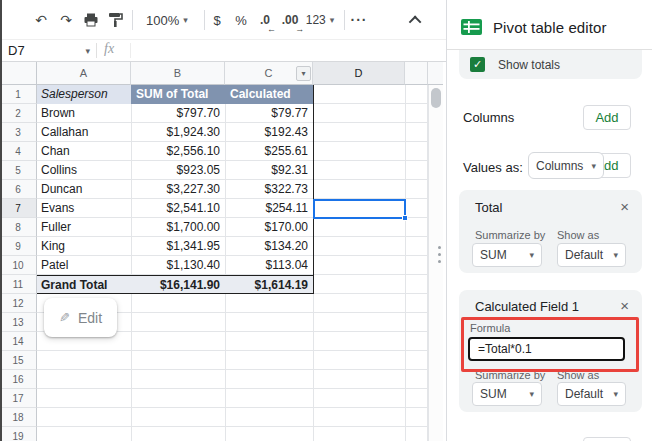 The image size is (652, 441). What do you see at coordinates (478, 64) in the screenshot?
I see `show-totals-checkbox: ✓` at bounding box center [478, 64].